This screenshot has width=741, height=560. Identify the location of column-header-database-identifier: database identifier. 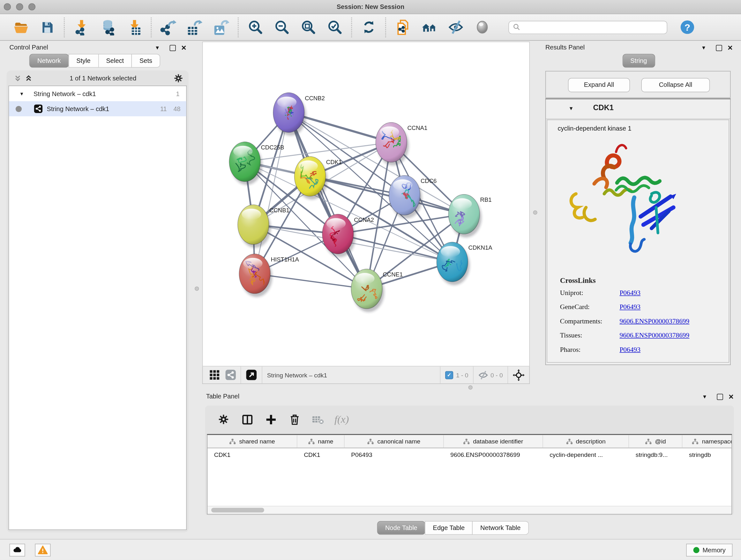
(493, 441).